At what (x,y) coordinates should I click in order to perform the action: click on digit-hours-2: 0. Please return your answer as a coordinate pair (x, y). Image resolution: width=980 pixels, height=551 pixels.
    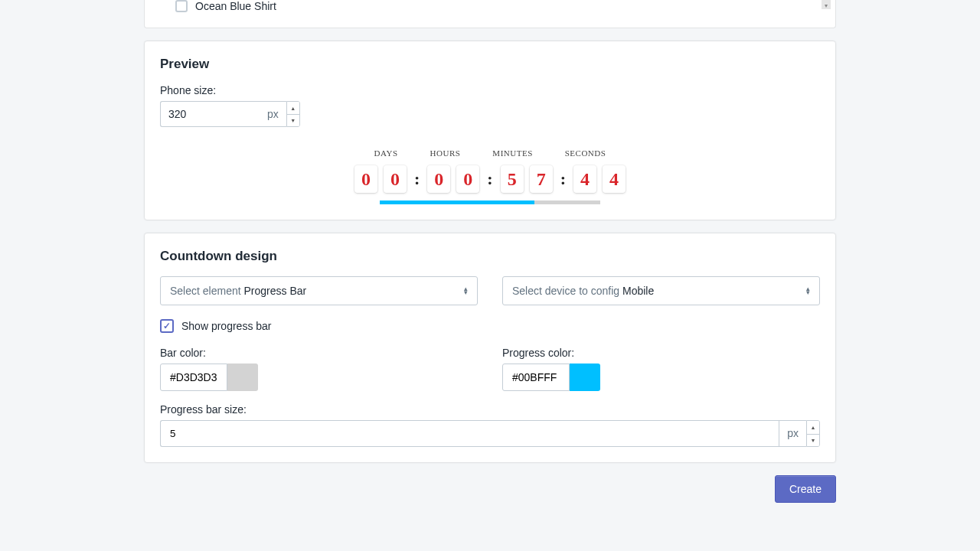
    Looking at the image, I should click on (468, 179).